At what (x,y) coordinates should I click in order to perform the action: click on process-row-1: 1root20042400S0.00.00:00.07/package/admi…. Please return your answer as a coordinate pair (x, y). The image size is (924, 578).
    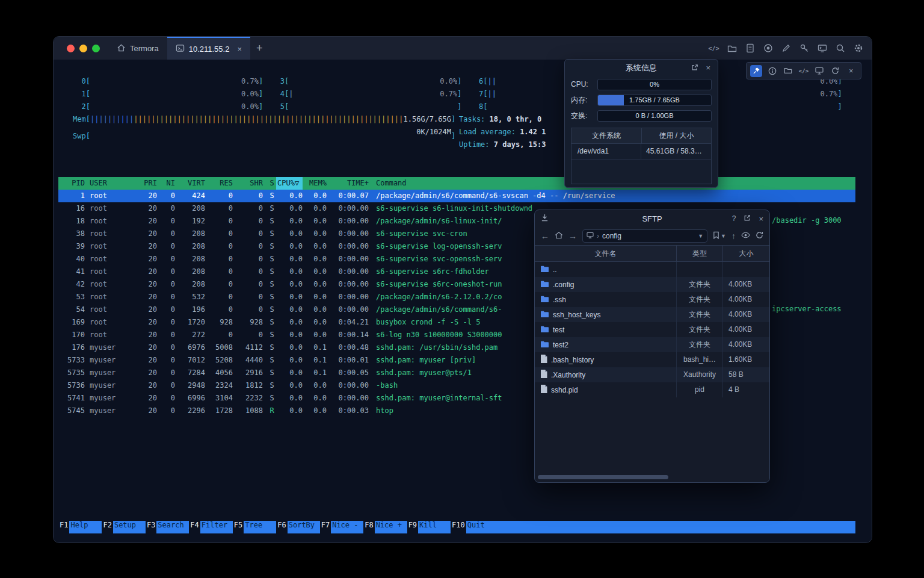
    Looking at the image, I should click on (457, 196).